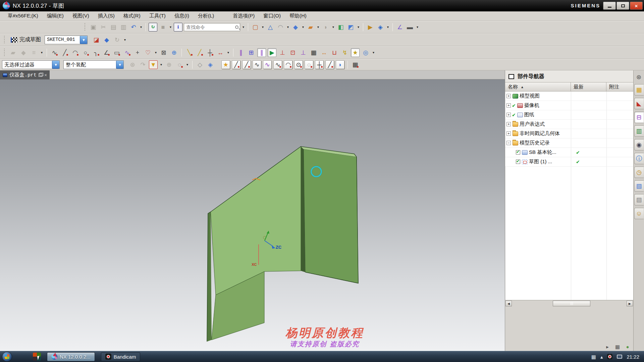 The height and width of the screenshot is (362, 644). Describe the element at coordinates (569, 124) in the screenshot. I see `tree-row: +用户表达式` at that location.